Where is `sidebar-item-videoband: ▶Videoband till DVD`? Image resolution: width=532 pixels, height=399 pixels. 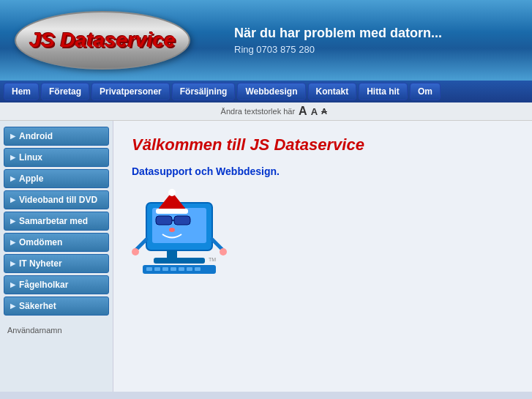
sidebar-item-videoband: ▶Videoband till DVD is located at coordinates (56, 200).